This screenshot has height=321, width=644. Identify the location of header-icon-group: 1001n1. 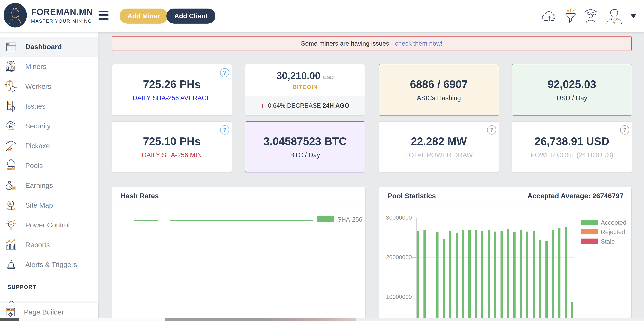
(589, 16).